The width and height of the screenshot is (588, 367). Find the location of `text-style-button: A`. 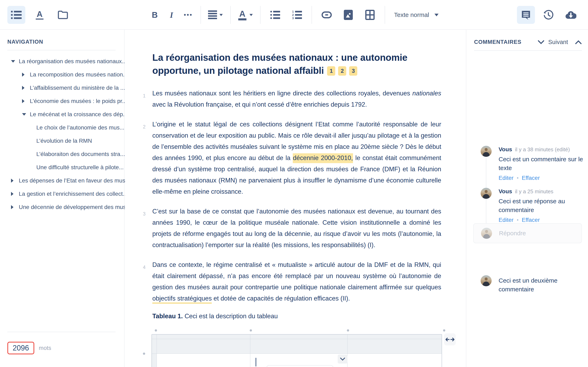

text-style-button: A is located at coordinates (40, 15).